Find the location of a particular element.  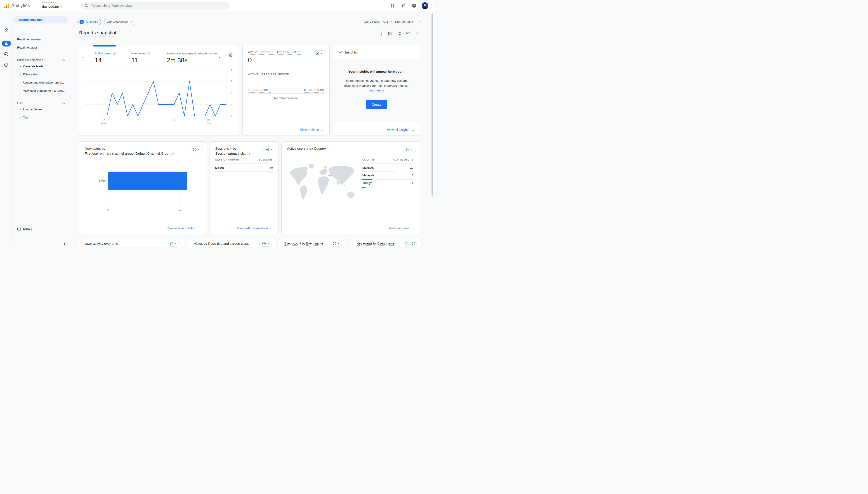

scrollbar is located at coordinates (433, 104).